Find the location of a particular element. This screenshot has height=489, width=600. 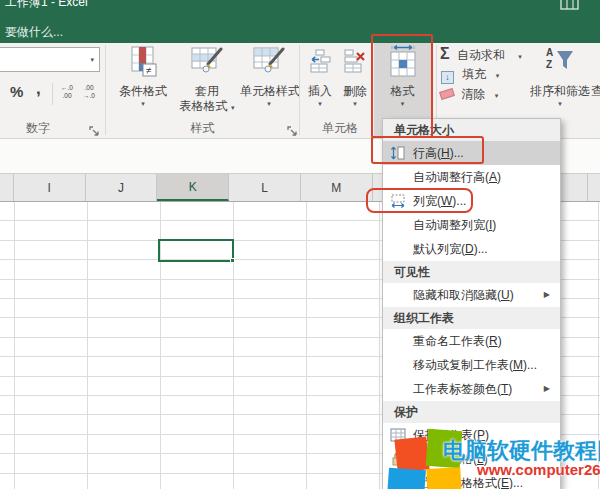

percent-style-button: % is located at coordinates (16, 92).